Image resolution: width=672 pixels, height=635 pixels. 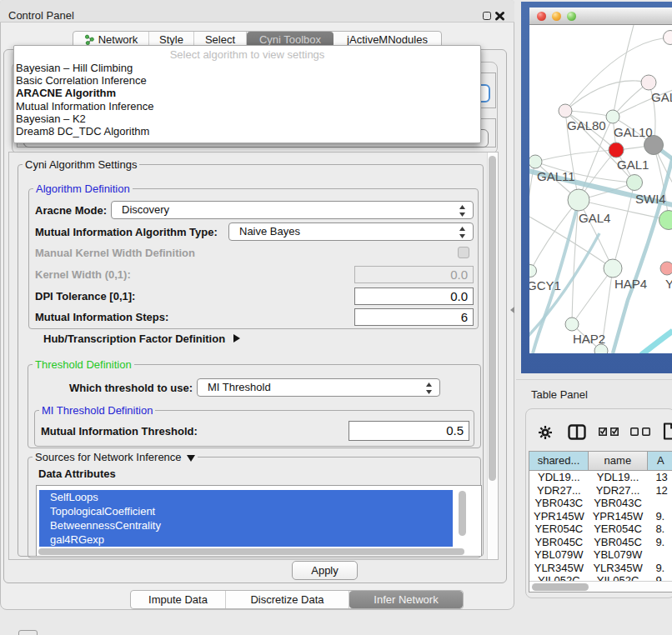 What do you see at coordinates (616, 150) in the screenshot?
I see `network-node-gal1` at bounding box center [616, 150].